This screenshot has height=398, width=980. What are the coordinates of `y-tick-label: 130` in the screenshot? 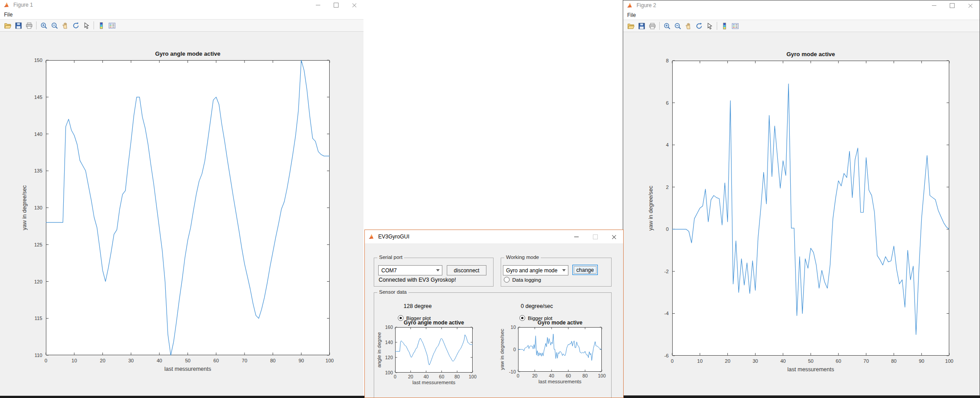 It's located at (38, 208).